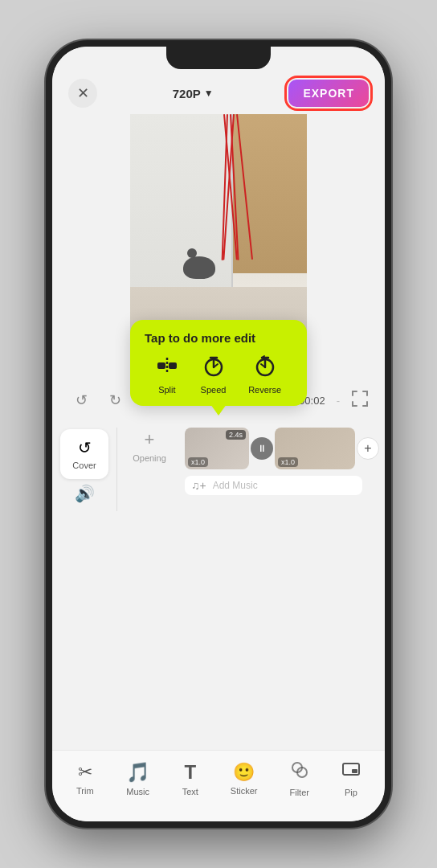 Image resolution: width=437 pixels, height=868 pixels. Describe the element at coordinates (329, 93) in the screenshot. I see `export-button-wrapper: EXPORT` at that location.